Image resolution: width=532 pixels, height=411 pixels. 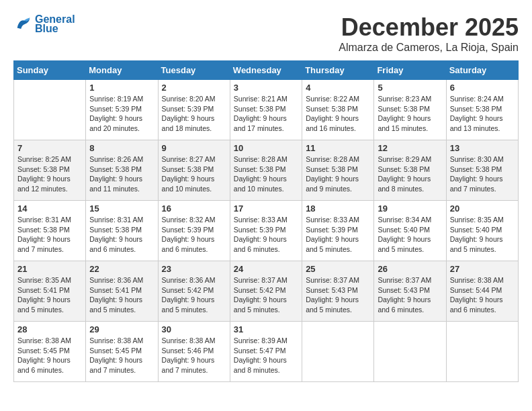 What do you see at coordinates (339, 110) in the screenshot?
I see `calendar-cell: 4Sunrise: 8:22 AMSunset: 5:38 PMDaylight…` at bounding box center [339, 110].